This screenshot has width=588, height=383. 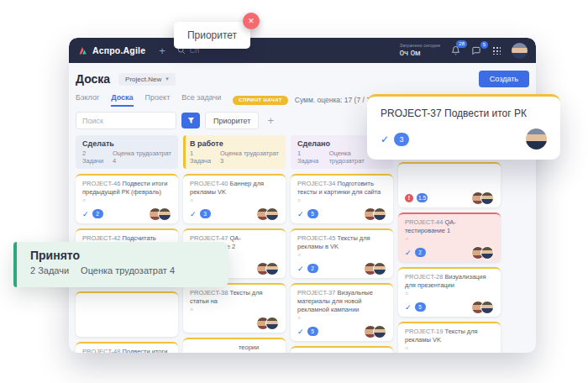 What do you see at coordinates (234, 297) in the screenshot?
I see `card-title: PROJECT-38 Тексты для статьи на` at bounding box center [234, 297].